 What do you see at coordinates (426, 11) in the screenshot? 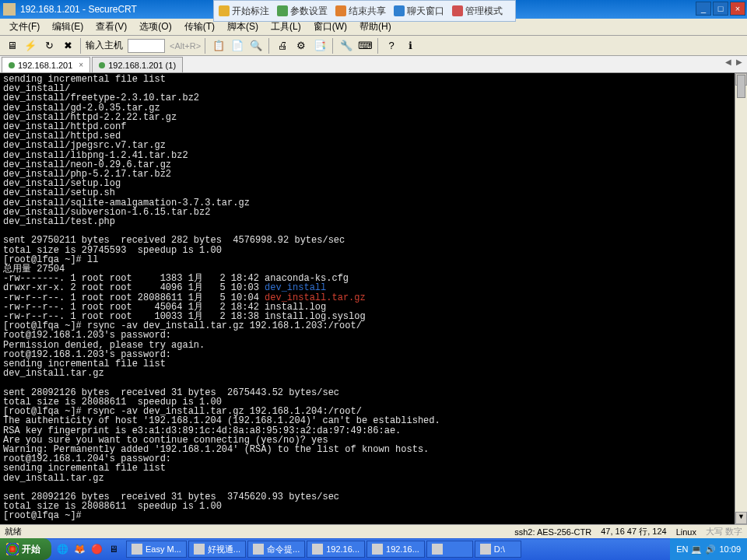
I see `toolbar-item-label: 聊天窗口` at bounding box center [426, 11].